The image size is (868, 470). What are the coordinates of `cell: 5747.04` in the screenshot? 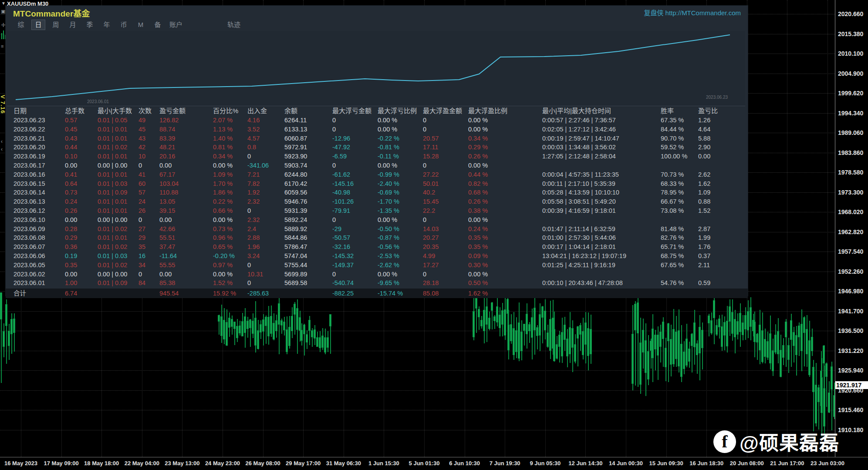 It's located at (308, 256).